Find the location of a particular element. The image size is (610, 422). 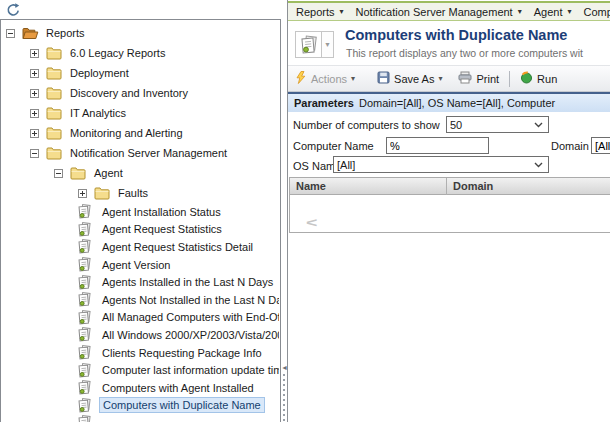

refresh-icon is located at coordinates (14, 10).